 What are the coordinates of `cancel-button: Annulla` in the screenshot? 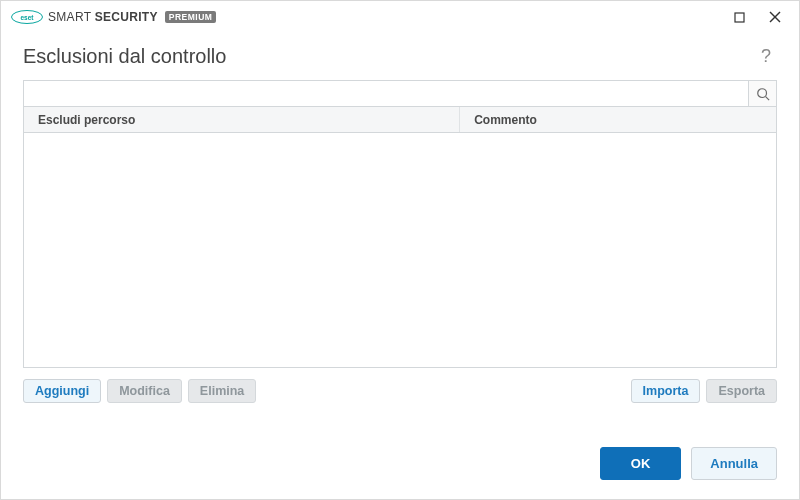 It's located at (734, 464).